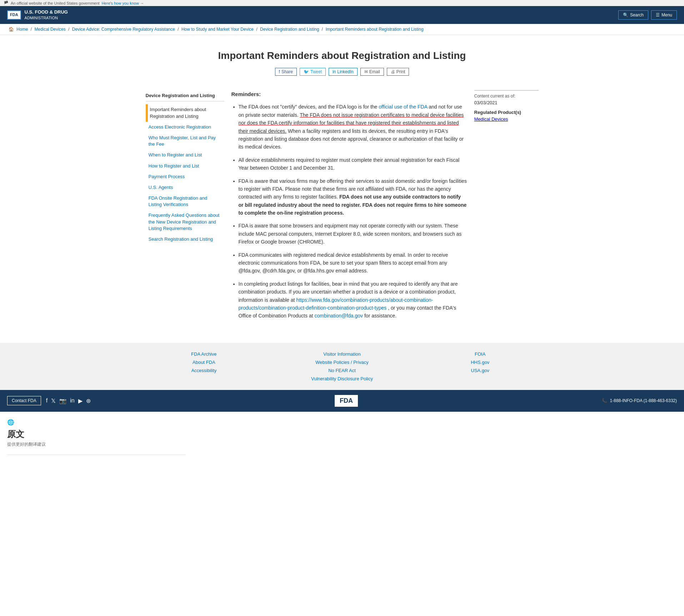 This screenshot has height=616, width=684. I want to click on sidebar-item-important-reminders: Important Reminders about Registration a…, so click(185, 113).